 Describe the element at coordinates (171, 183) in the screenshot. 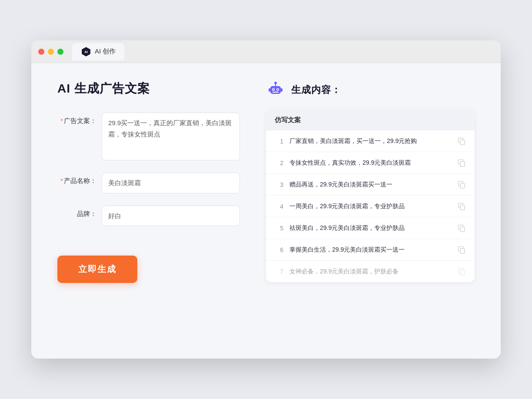

I see `product-name-input` at that location.